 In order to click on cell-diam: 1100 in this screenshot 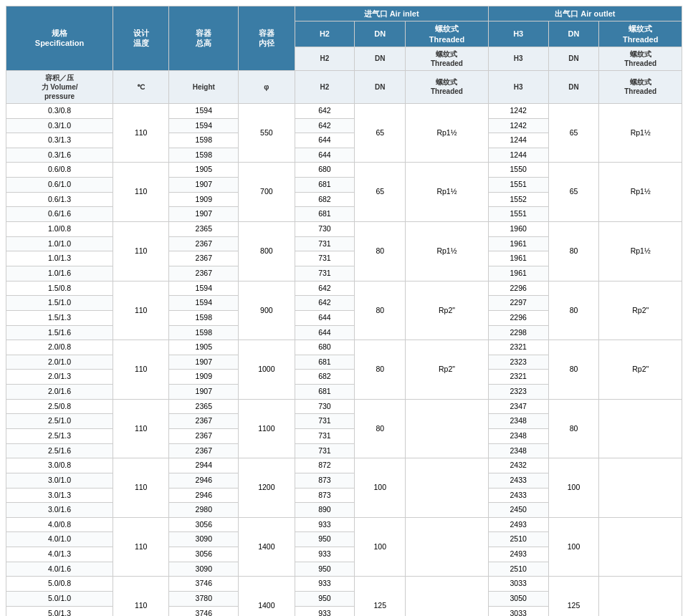, I will do `click(267, 428)`.